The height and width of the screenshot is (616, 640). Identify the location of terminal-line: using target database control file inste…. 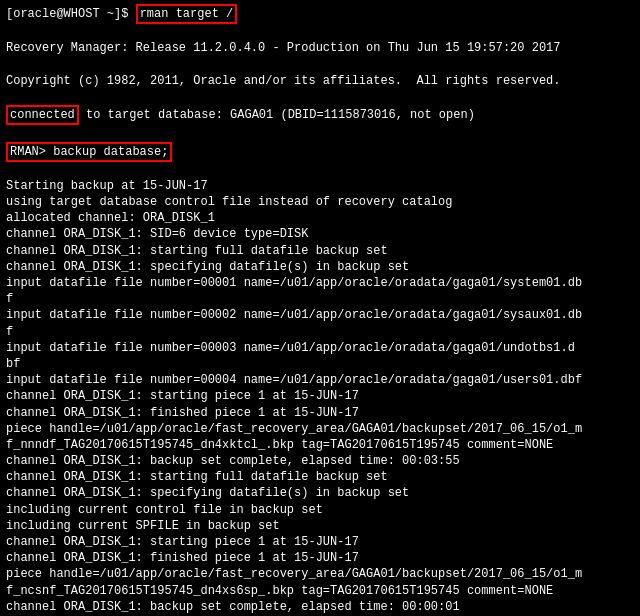
(320, 202).